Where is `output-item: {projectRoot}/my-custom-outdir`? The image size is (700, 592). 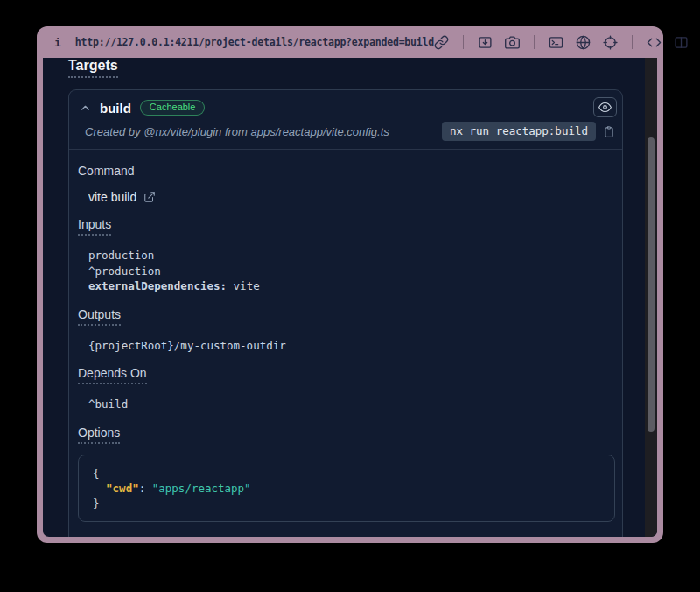
output-item: {projectRoot}/my-custom-outdir is located at coordinates (352, 346).